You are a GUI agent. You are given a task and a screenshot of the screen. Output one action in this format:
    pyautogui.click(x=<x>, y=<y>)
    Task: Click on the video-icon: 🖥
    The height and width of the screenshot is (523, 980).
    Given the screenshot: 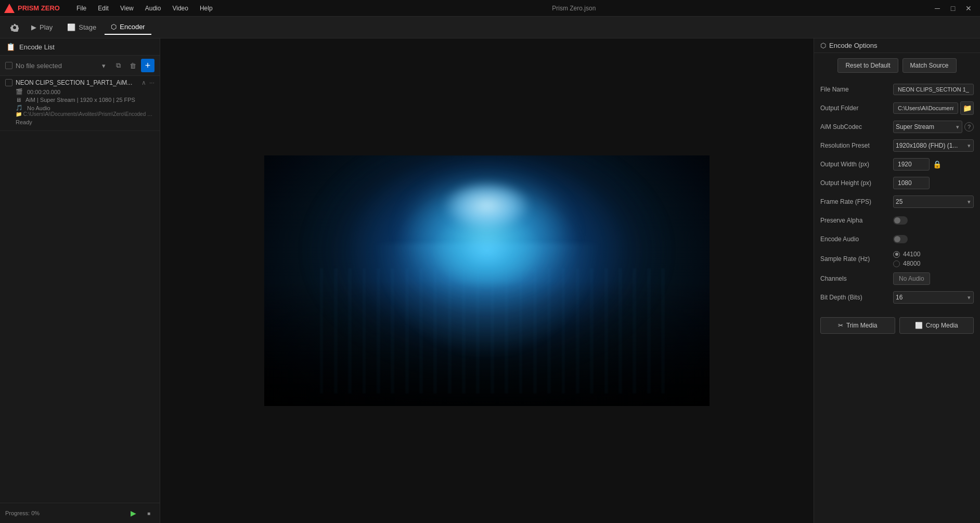 What is the action you would take?
    pyautogui.click(x=19, y=100)
    